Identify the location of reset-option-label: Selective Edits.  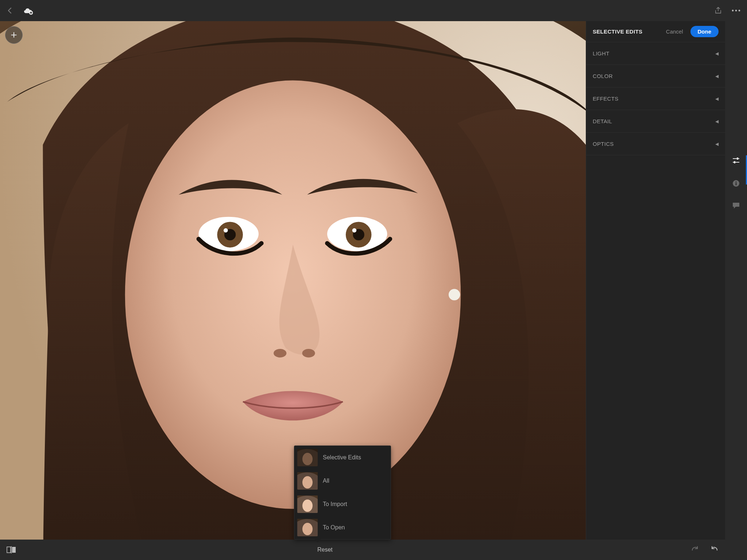
(342, 458).